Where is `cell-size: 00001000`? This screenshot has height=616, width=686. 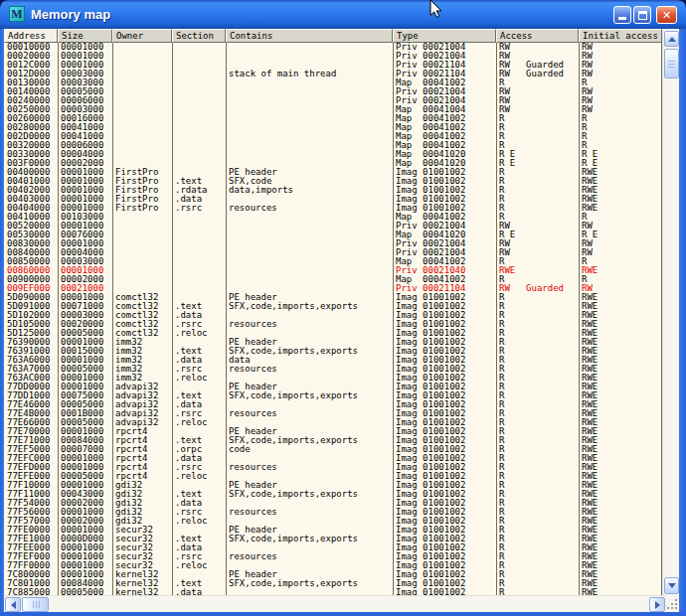
cell-size: 00001000 is located at coordinates (86, 548).